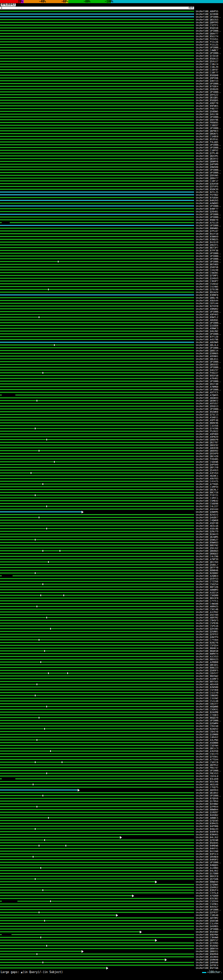 The height and width of the screenshot is (980, 223). What do you see at coordinates (111, 507) in the screenshot?
I see `hit-row: UniRef100_C4L227` at bounding box center [111, 507].